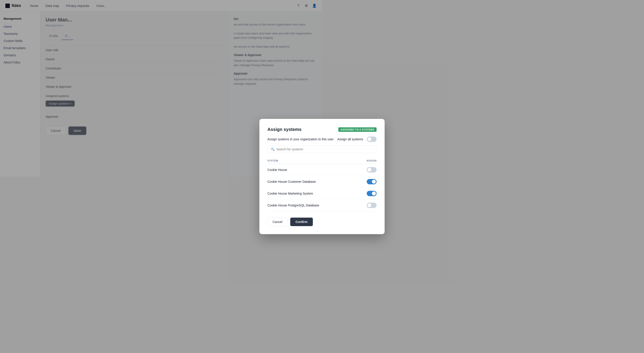 The height and width of the screenshot is (353, 644). What do you see at coordinates (295, 139) in the screenshot?
I see `modal-description-row: Assign systems in your organization to t…` at bounding box center [295, 139].